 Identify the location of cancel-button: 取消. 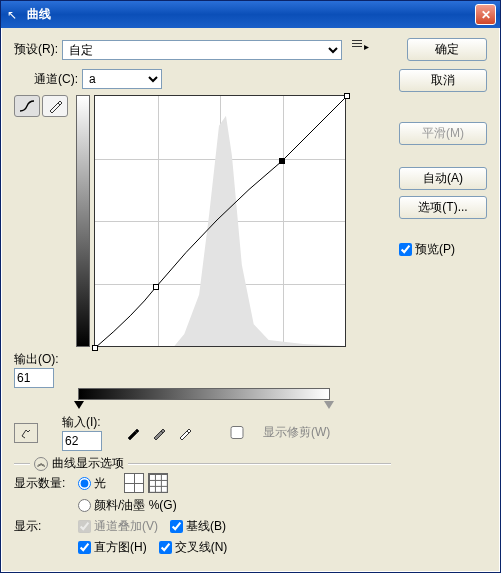
(443, 80).